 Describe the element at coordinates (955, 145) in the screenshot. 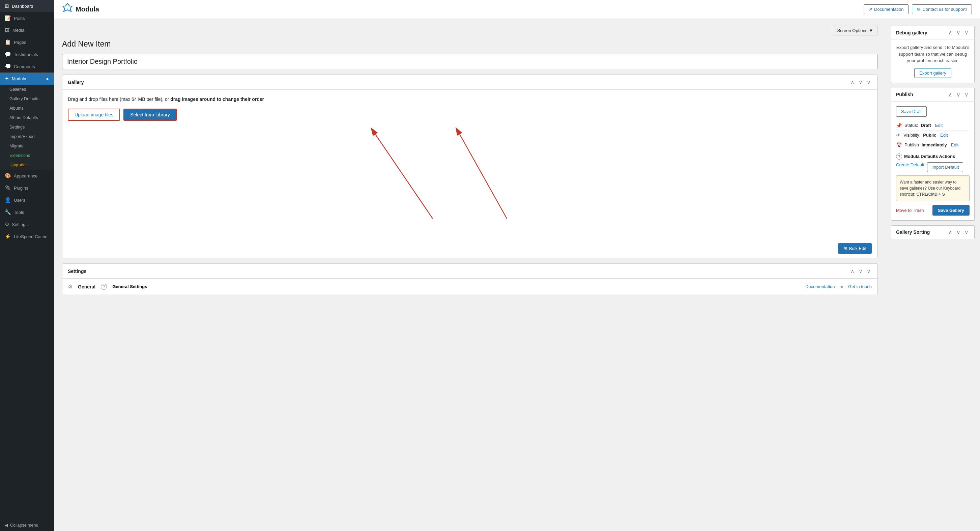

I see `publish-edit-link: Edit` at that location.